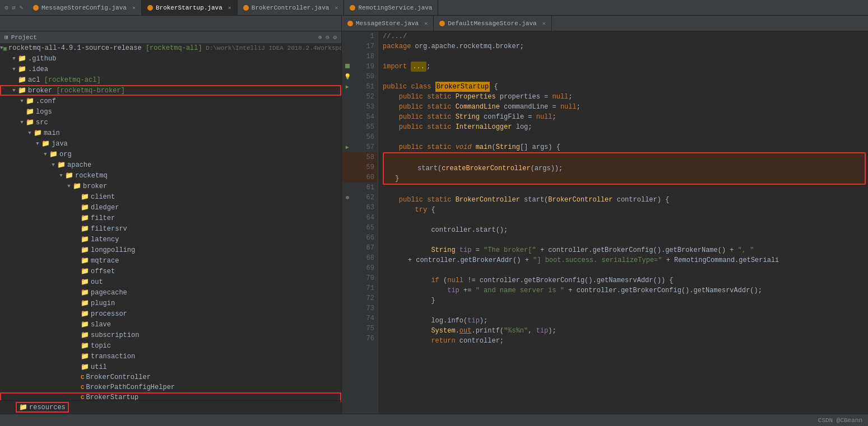 Image resolution: width=868 pixels, height=426 pixels. Describe the element at coordinates (189, 8) in the screenshot. I see `tab-label2: BrokerStartup.java` at that location.